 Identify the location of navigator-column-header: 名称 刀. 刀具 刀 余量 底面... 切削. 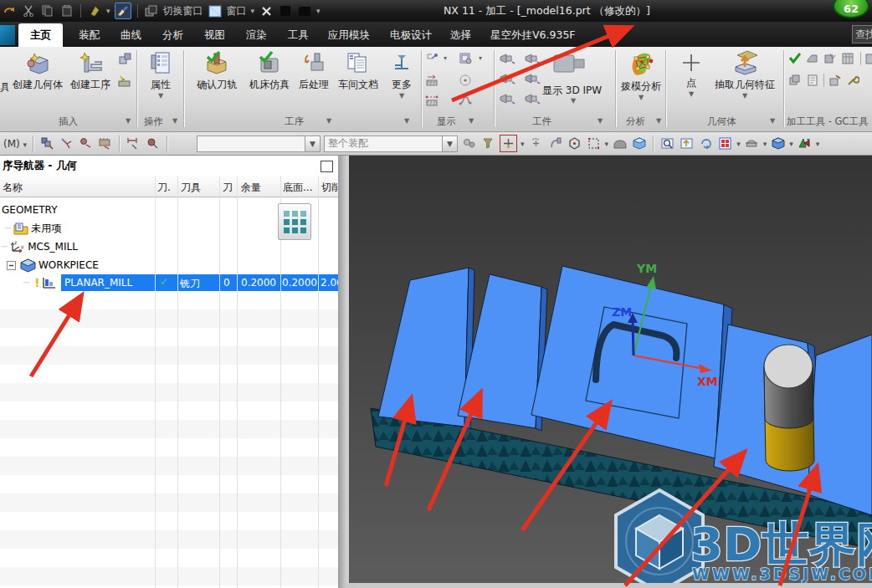
(169, 187).